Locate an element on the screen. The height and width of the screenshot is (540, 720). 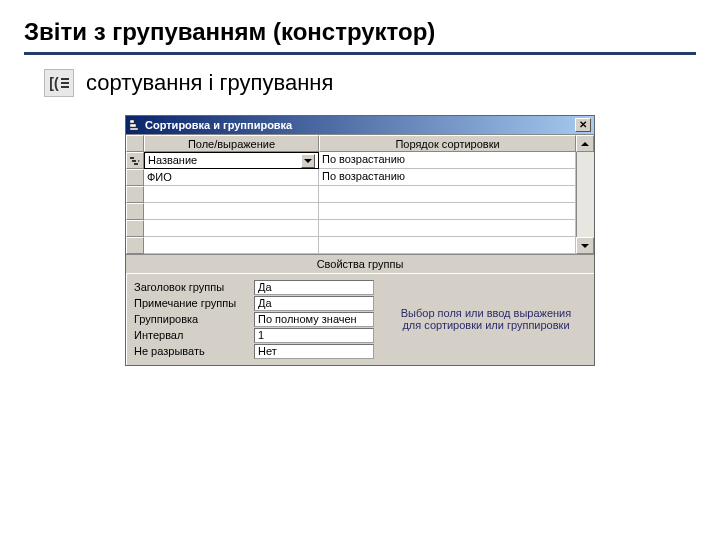
prop-label: Примечание группы is located at coordinates (194, 303).